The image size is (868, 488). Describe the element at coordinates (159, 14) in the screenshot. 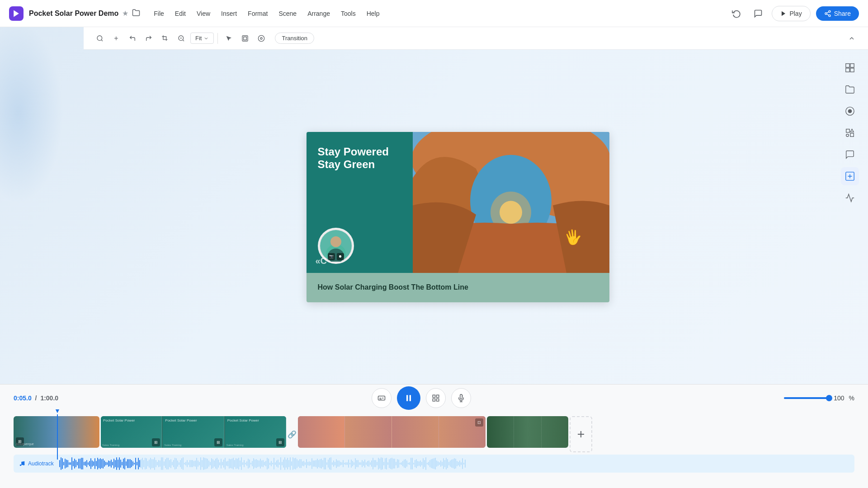

I see `menu-file: File` at that location.